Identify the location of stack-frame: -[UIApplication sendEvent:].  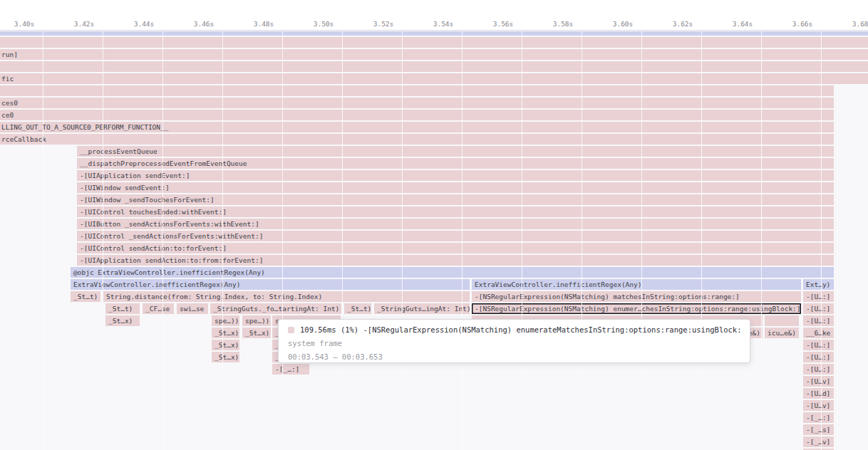
(455, 175).